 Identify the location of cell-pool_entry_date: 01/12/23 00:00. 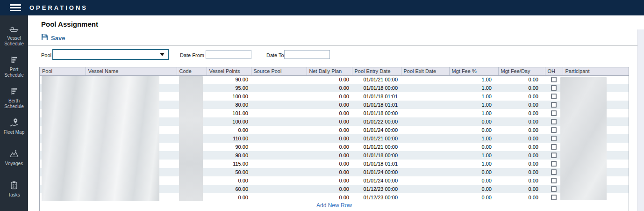
(377, 197).